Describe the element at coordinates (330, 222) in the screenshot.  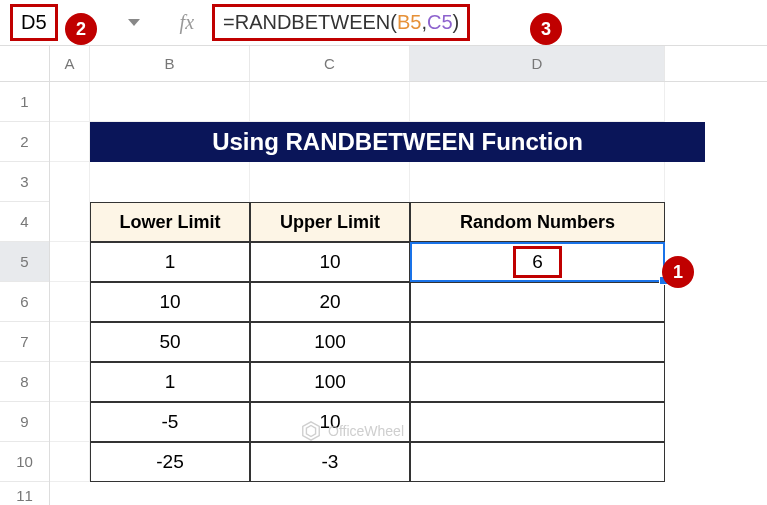
I see `header-upper-limit: Upper Limit` at that location.